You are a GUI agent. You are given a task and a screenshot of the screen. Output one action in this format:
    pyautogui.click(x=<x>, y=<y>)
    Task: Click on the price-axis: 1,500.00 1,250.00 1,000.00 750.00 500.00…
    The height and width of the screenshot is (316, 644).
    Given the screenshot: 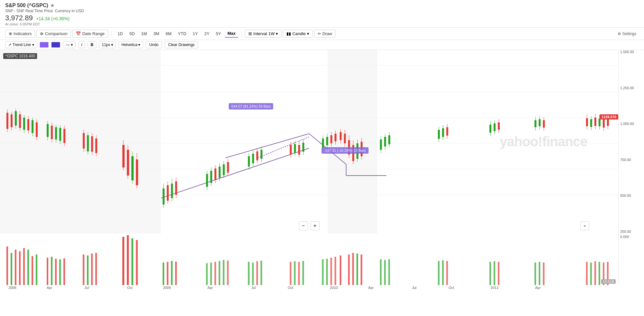 What is the action you would take?
    pyautogui.click(x=631, y=142)
    